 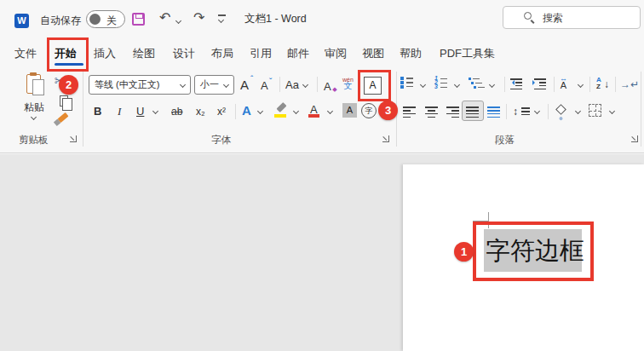 What do you see at coordinates (179, 20) in the screenshot?
I see `undo-chevron-icon` at bounding box center [179, 20].